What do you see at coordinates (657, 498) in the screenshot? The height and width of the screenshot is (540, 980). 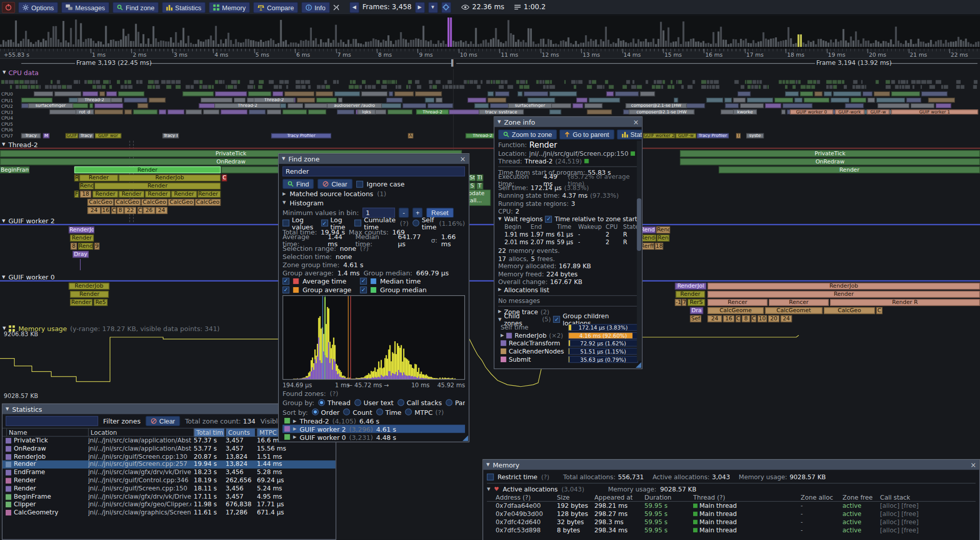 I see `column-header-duration: Duration` at bounding box center [657, 498].